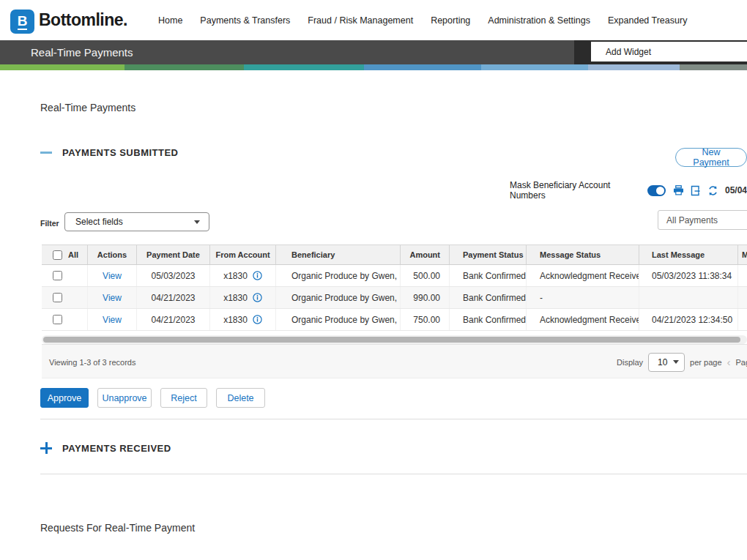 The height and width of the screenshot is (560, 747). I want to click on column-header-last-message: Last Message, so click(688, 255).